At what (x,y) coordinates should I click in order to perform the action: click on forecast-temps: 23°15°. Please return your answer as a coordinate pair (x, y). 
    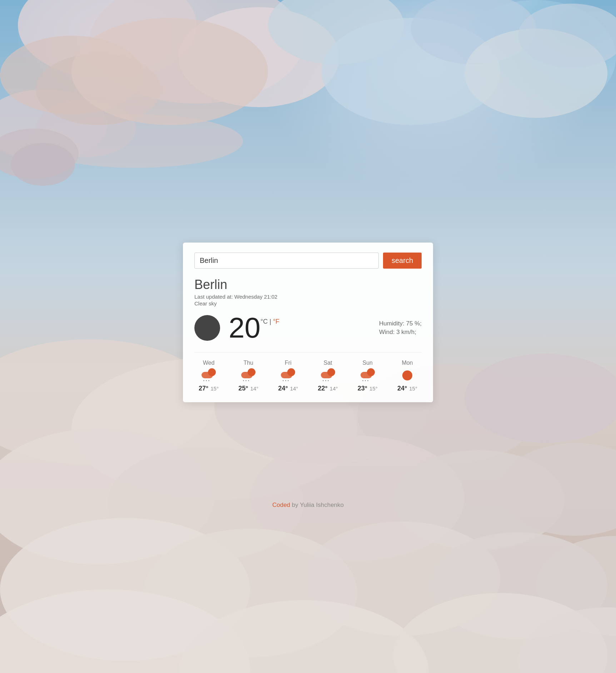
    Looking at the image, I should click on (368, 389).